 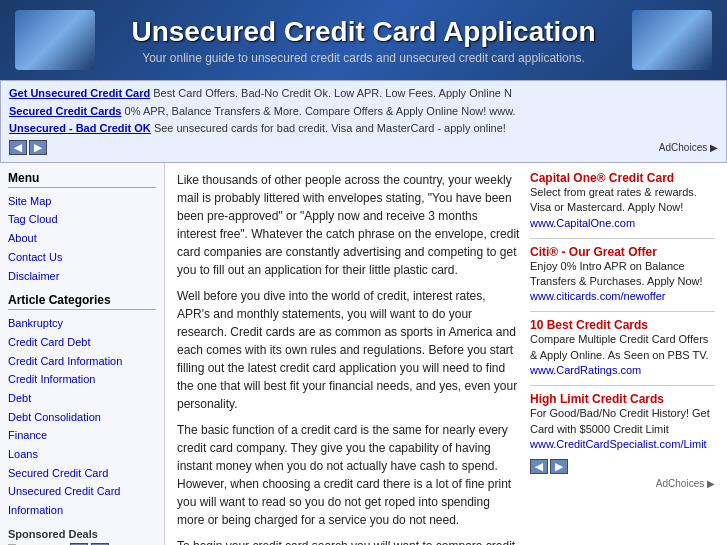 What do you see at coordinates (364, 94) in the screenshot?
I see `ad-bar-row-1: Get Unsecured Credit Card Best Card Offe…` at bounding box center [364, 94].